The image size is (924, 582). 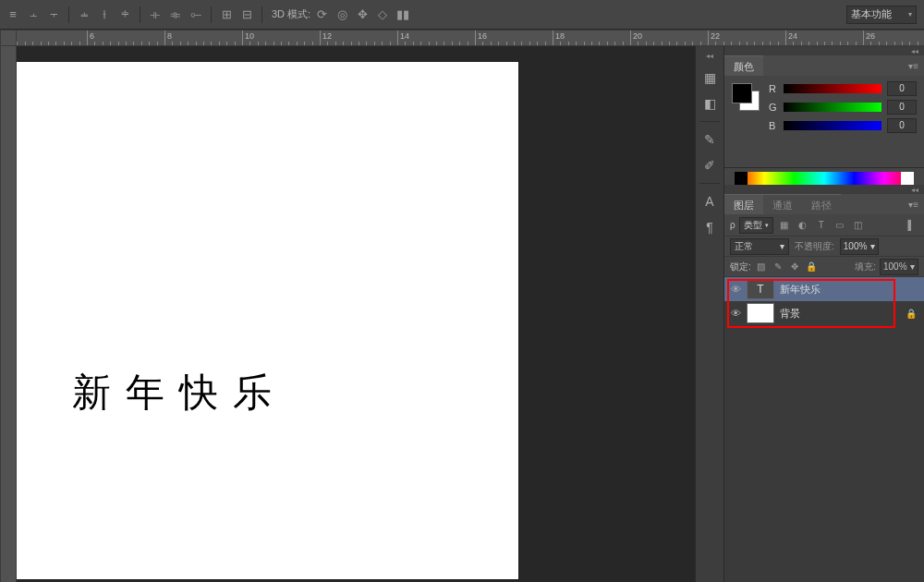 What do you see at coordinates (403, 15) in the screenshot?
I see `3d-camera-icon: ▮▮` at bounding box center [403, 15].